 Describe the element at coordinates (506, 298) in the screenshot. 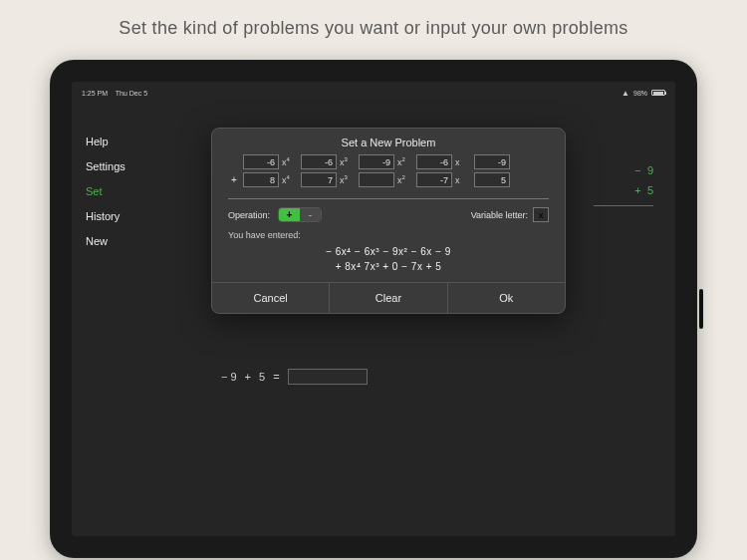

I see `ok-button: Ok` at that location.